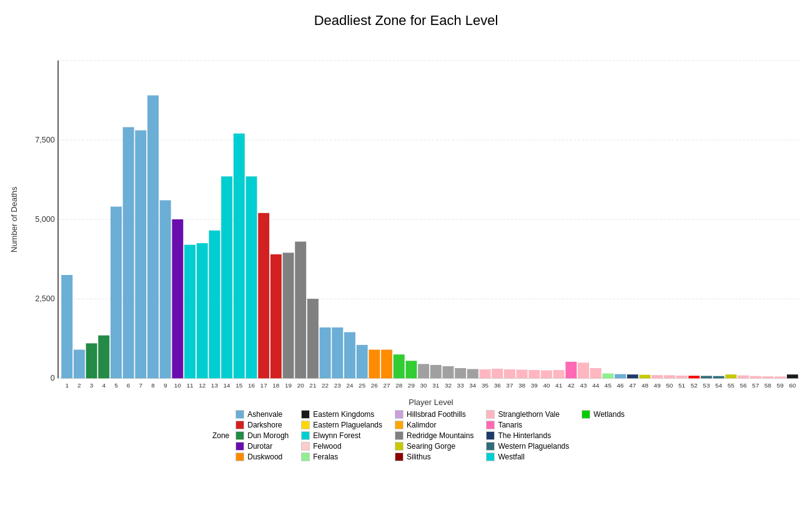 The width and height of the screenshot is (812, 520). I want to click on legend-item: Elwynn Forest, so click(342, 436).